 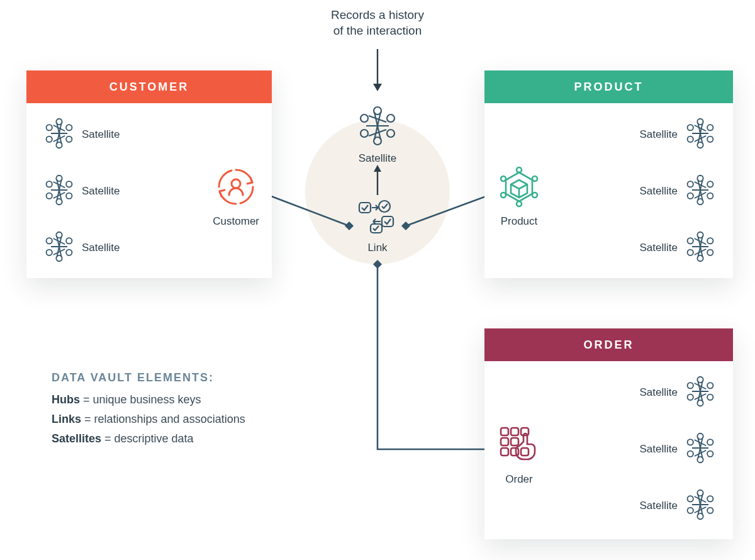 What do you see at coordinates (378, 135) in the screenshot?
I see `center-satellite: Satellite` at bounding box center [378, 135].